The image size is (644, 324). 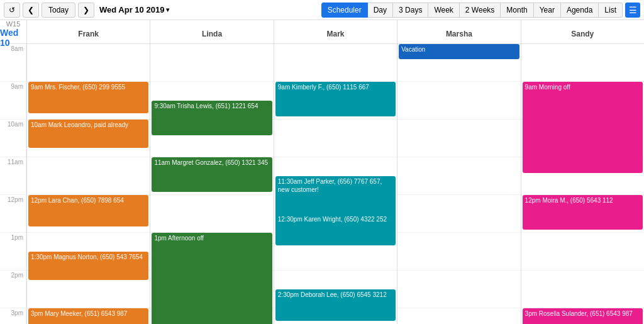 What do you see at coordinates (459, 34) in the screenshot?
I see `marsha-label: Marsha` at bounding box center [459, 34].